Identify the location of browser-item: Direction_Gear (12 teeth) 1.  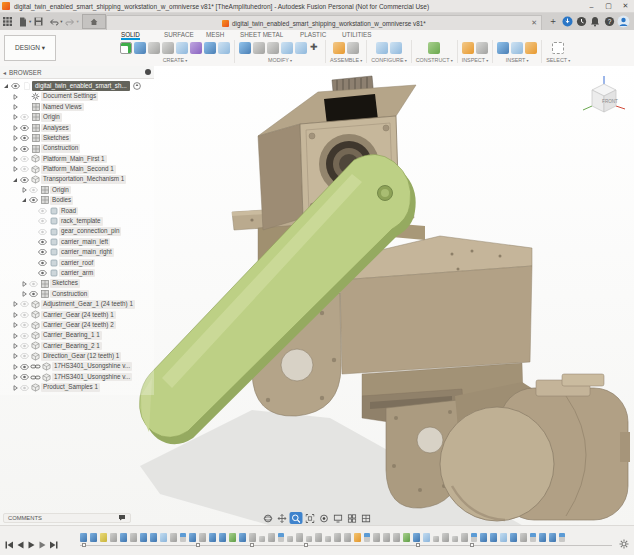
(77, 356).